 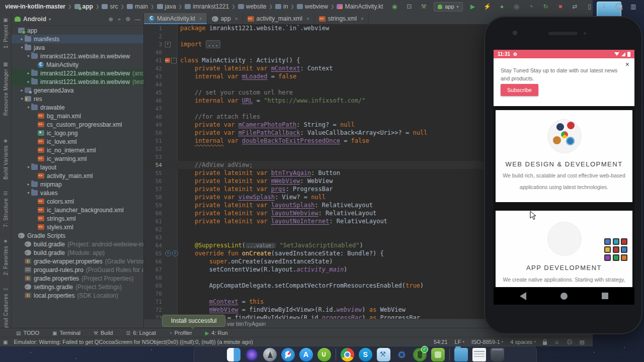 I want to click on tree-item-local-properties: local.properties(SDK Location), so click(x=77, y=296).